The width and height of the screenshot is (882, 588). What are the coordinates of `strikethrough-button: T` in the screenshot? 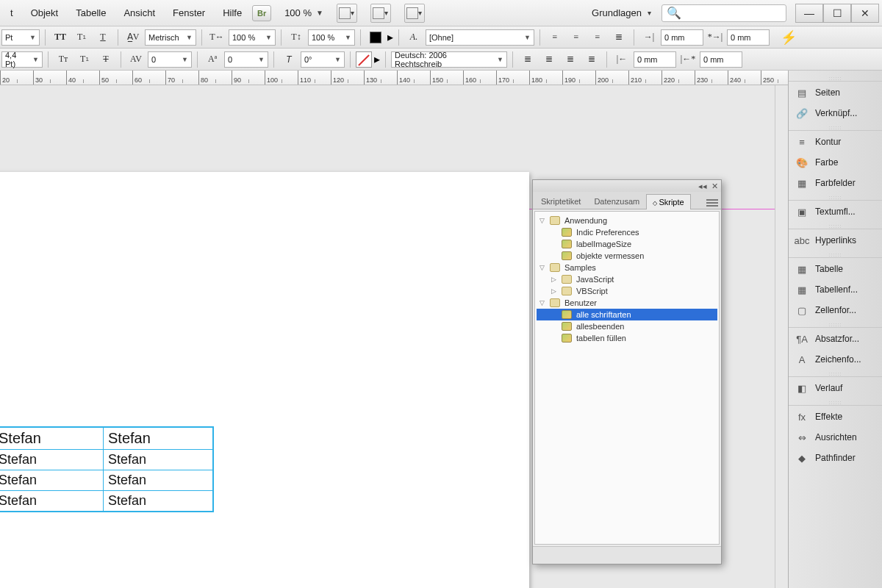 It's located at (106, 60).